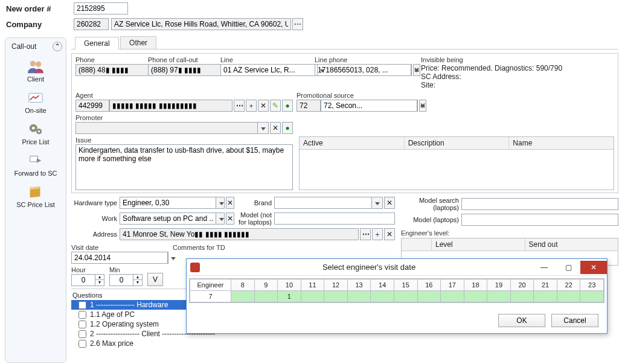 This screenshot has width=622, height=364. I want to click on schedule-col-hour: 13, so click(359, 285).